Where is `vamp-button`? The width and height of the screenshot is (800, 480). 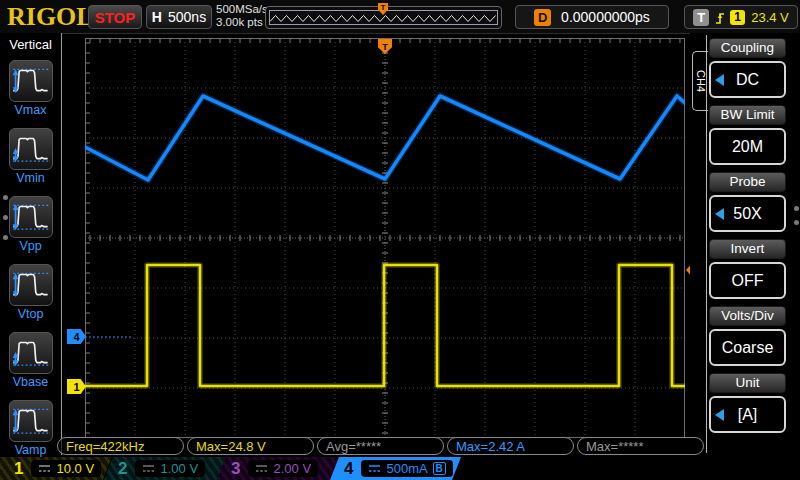 vamp-button is located at coordinates (31, 421).